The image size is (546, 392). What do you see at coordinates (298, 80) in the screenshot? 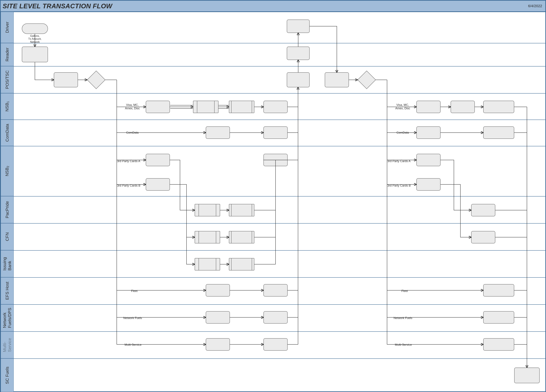
I see `box-pos-merge` at bounding box center [298, 80].